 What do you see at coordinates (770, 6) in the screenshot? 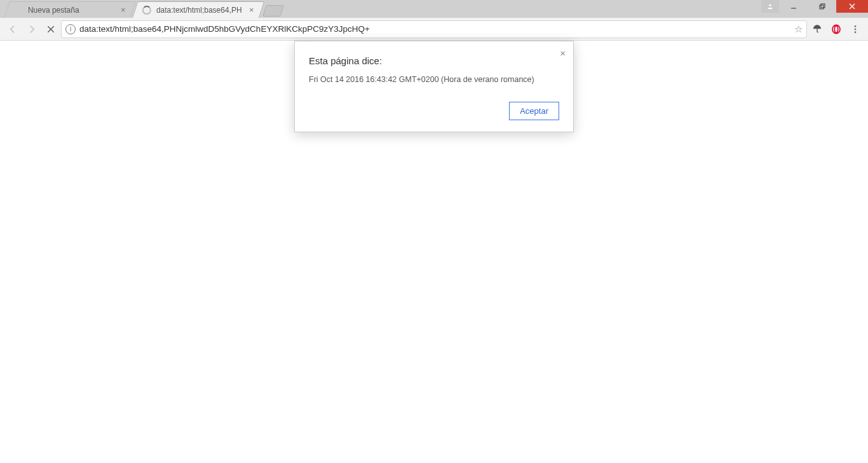
I see `user-icon` at bounding box center [770, 6].